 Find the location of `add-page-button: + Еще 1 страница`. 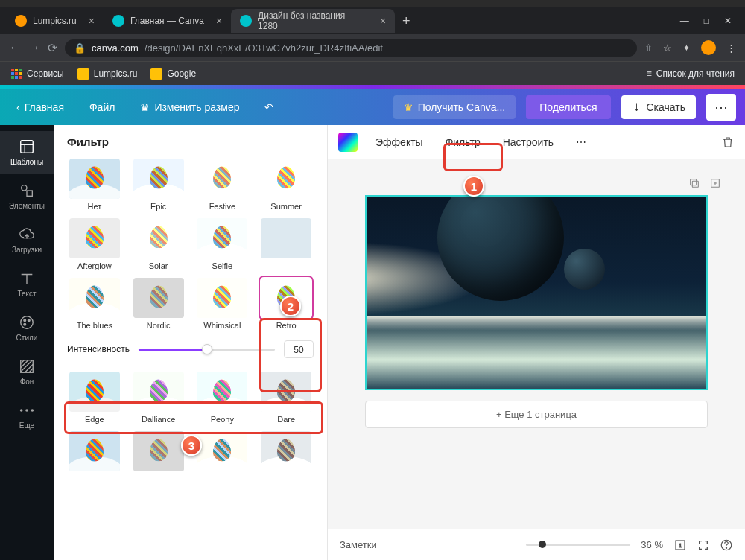

add-page-button: + Еще 1 страница is located at coordinates (536, 414).